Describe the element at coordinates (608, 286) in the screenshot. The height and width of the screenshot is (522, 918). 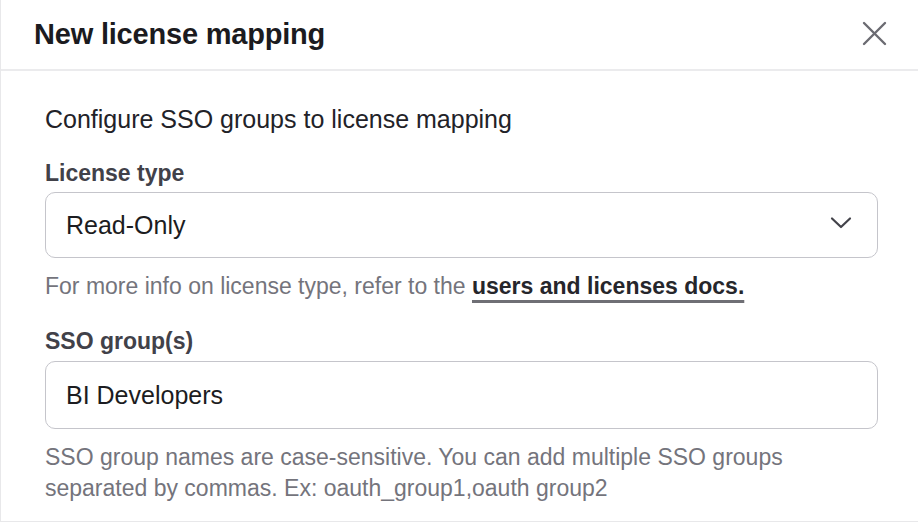
I see `users-and-licenses-docs-link: users and licenses docs.` at that location.